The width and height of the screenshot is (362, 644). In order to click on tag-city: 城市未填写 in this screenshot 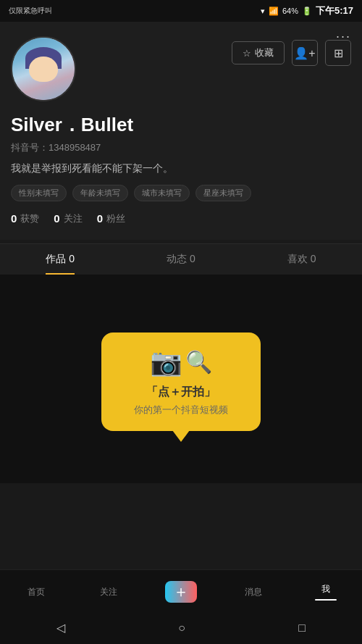, I will do `click(162, 193)`.